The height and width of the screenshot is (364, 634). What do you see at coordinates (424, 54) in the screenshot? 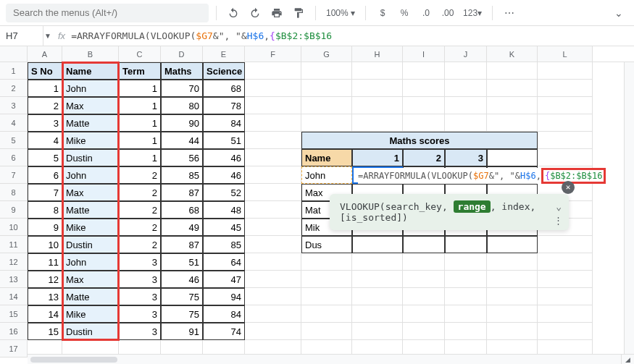
I see `column-header-i: I` at bounding box center [424, 54].